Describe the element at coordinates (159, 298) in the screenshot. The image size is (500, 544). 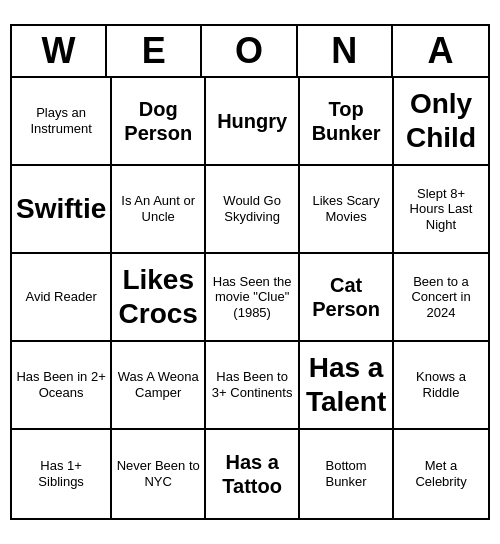
I see `bingo-cell-11: Likes Crocs` at that location.